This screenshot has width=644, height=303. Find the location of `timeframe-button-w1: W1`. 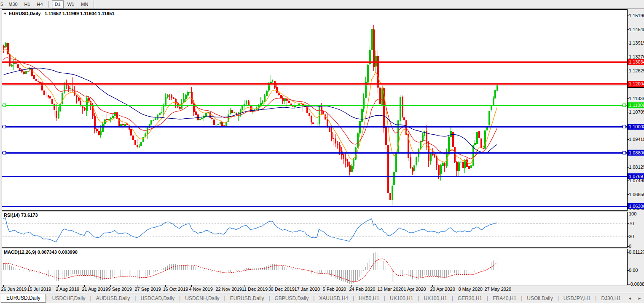

timeframe-button-w1: W1 is located at coordinates (71, 4).